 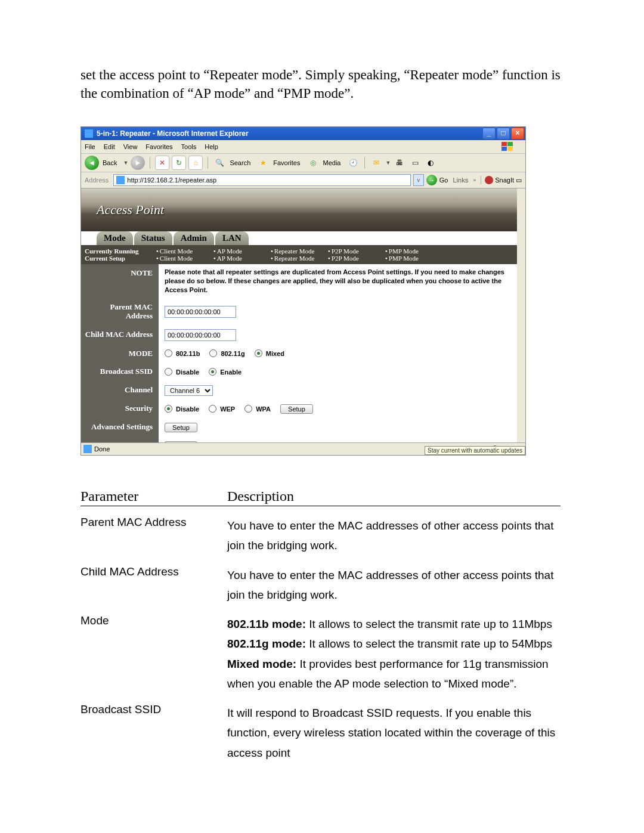 I want to click on mode-mixed-radio, so click(x=259, y=353).